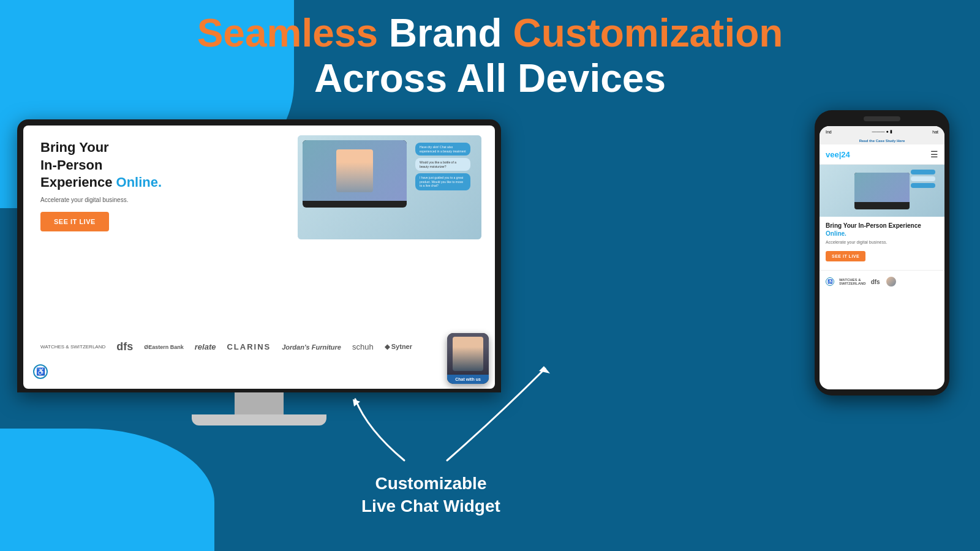 Image resolution: width=980 pixels, height=551 pixels. I want to click on brand-logos: WATCHES & SWITZERLAND dfs ØEastern Bank …, so click(259, 347).